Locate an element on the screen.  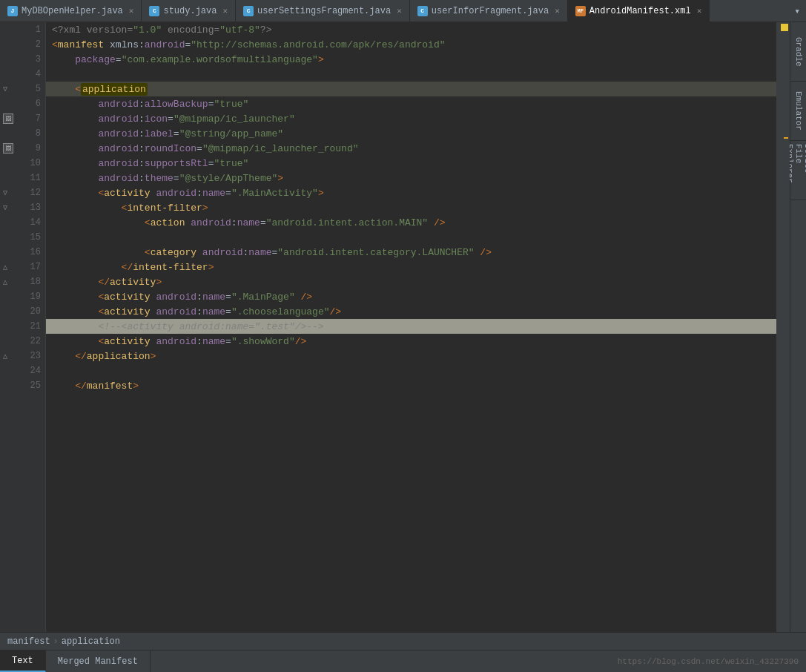
breadcrumb-manifest: manifest is located at coordinates (29, 642).